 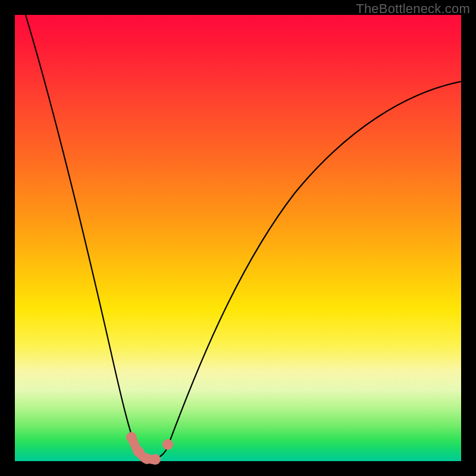 I want to click on watermark-text: TheBottleneck.com, so click(x=413, y=9).